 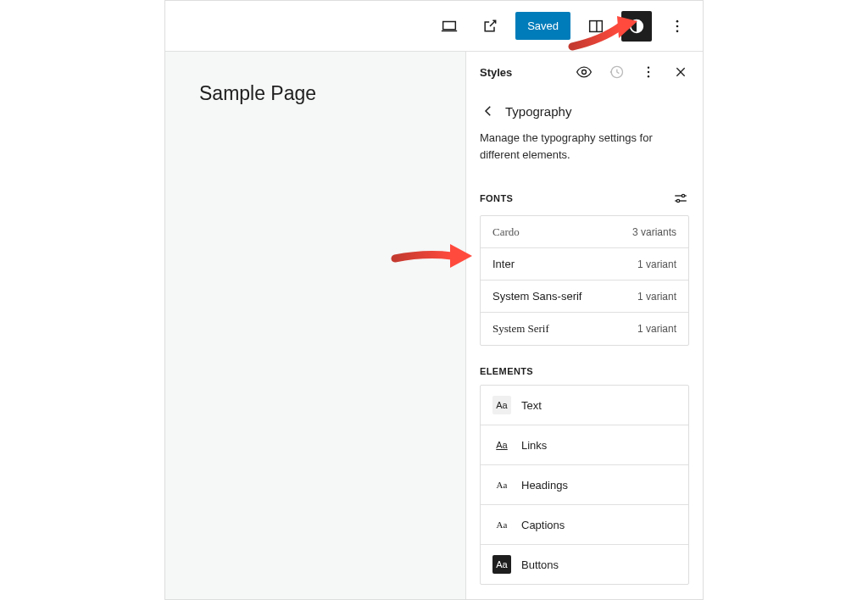 What do you see at coordinates (506, 232) in the screenshot?
I see `font-name: Cardo` at bounding box center [506, 232].